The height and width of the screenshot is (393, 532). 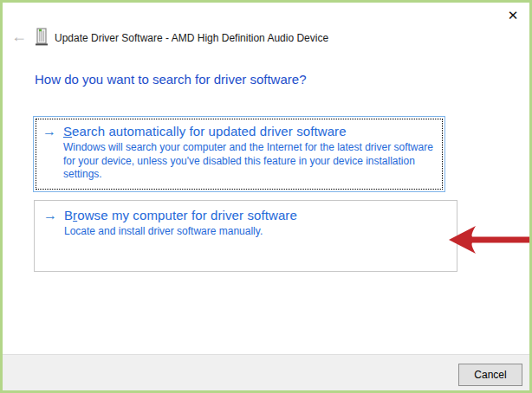 What do you see at coordinates (191, 38) in the screenshot?
I see `window-title: Update Driver Software - AMD High Defini…` at bounding box center [191, 38].